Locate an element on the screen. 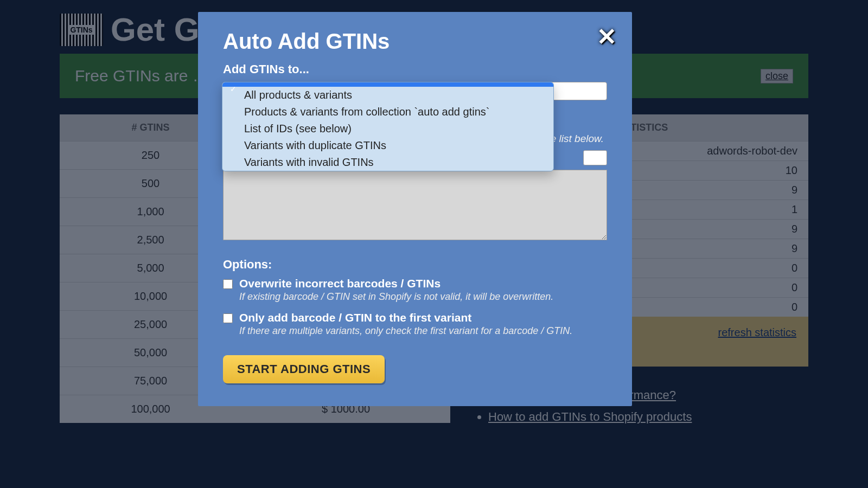 The image size is (868, 488). start-adding-gtins-button: START ADDING GTINS is located at coordinates (304, 369).